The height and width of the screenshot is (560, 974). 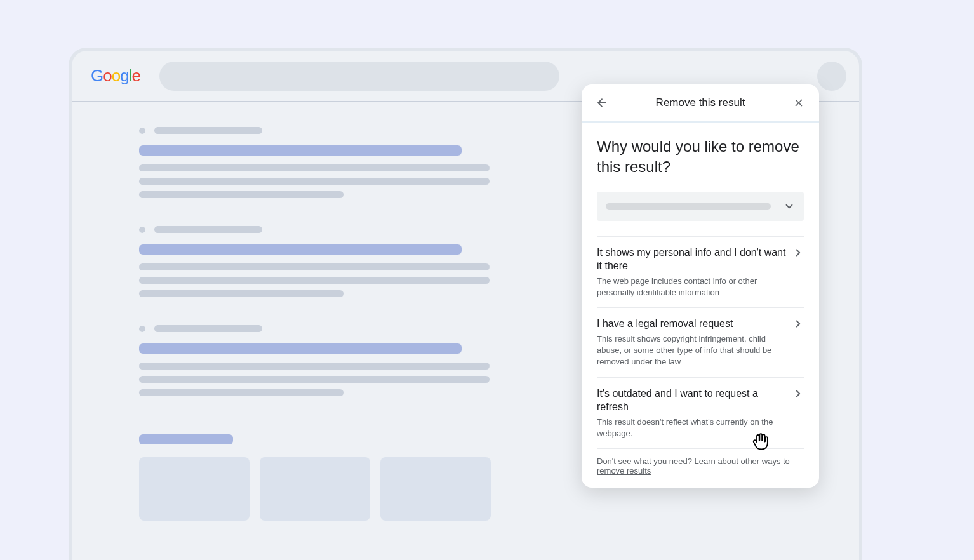 I want to click on option-outdated-refresh: It's outdated and I want to request a re…, so click(x=700, y=413).